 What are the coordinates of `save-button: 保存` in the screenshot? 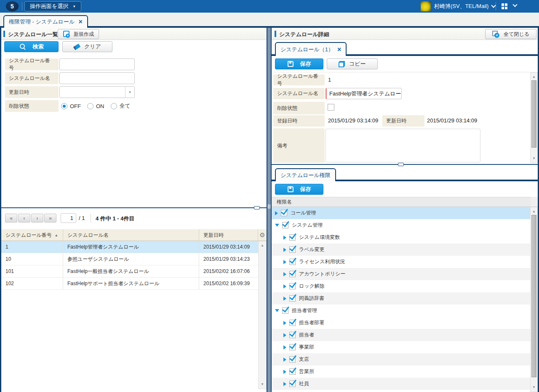 It's located at (299, 64).